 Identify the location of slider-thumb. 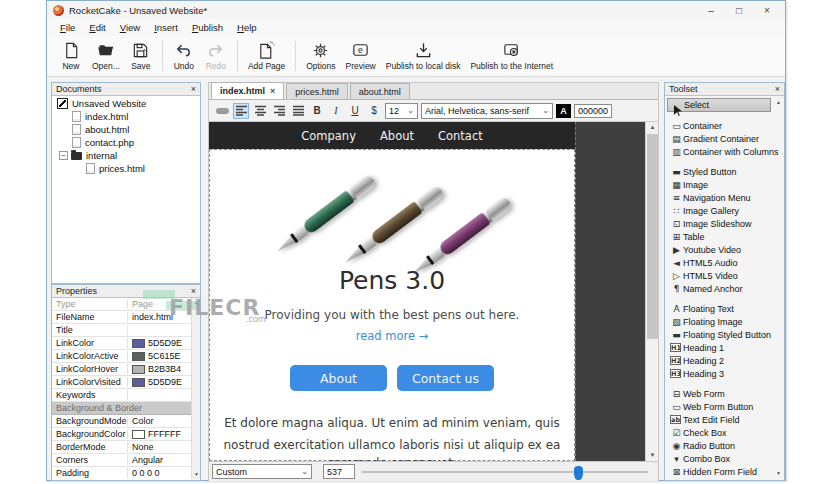
(578, 473).